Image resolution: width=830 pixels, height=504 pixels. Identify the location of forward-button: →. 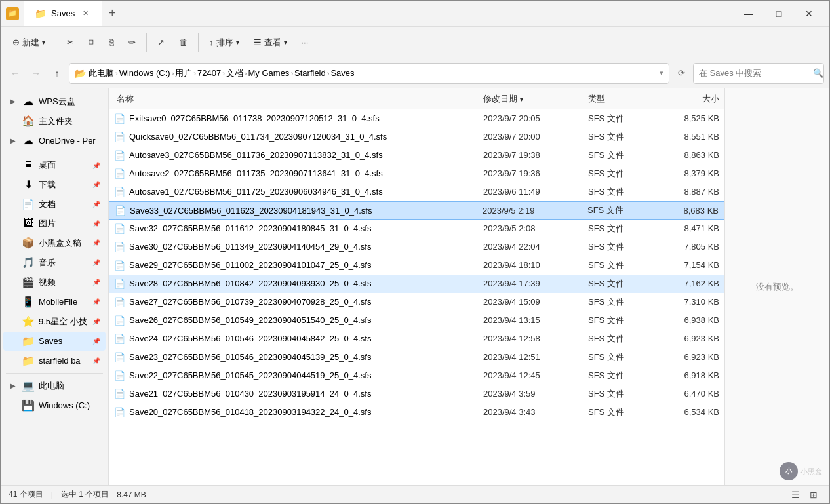
(36, 73).